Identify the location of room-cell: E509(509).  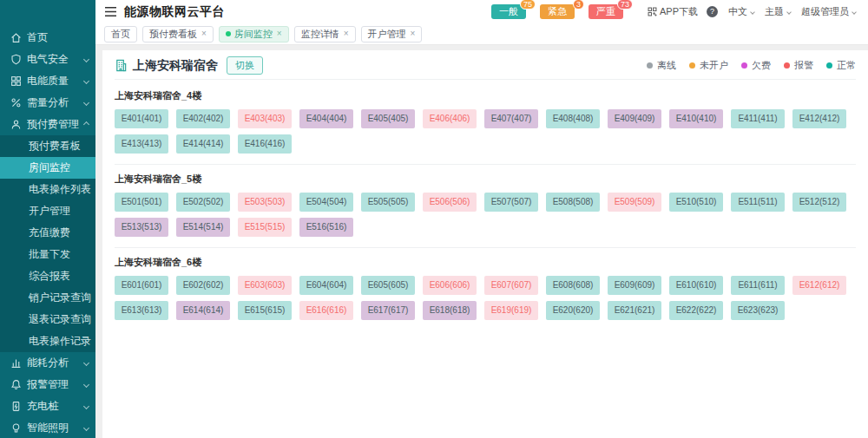
(635, 202).